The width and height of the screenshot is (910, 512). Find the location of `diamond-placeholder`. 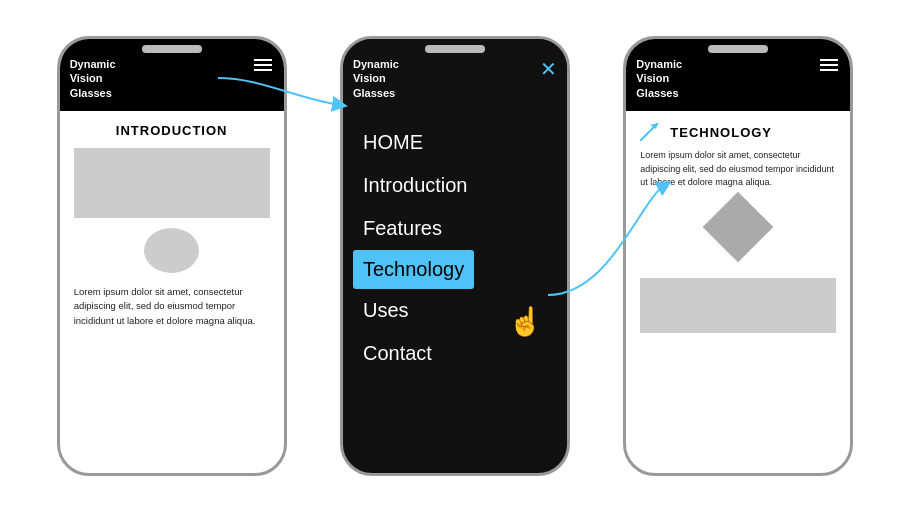

diamond-placeholder is located at coordinates (738, 226).